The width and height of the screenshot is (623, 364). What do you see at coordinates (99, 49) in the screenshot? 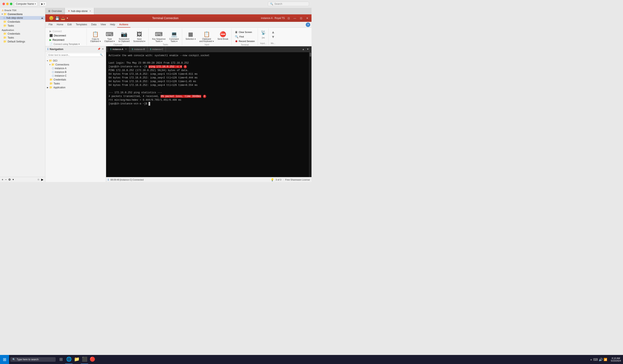
I see `pin-icon: 📌` at bounding box center [99, 49].